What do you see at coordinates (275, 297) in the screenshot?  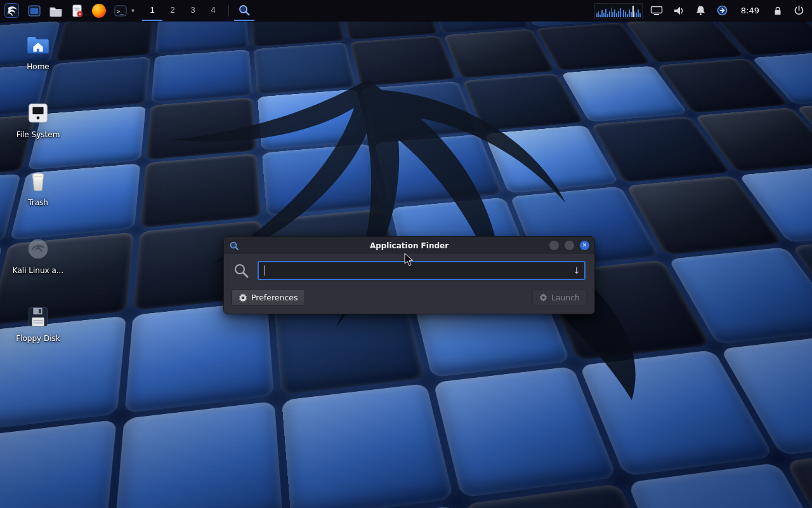 I see `preferences-label: Preferences` at bounding box center [275, 297].